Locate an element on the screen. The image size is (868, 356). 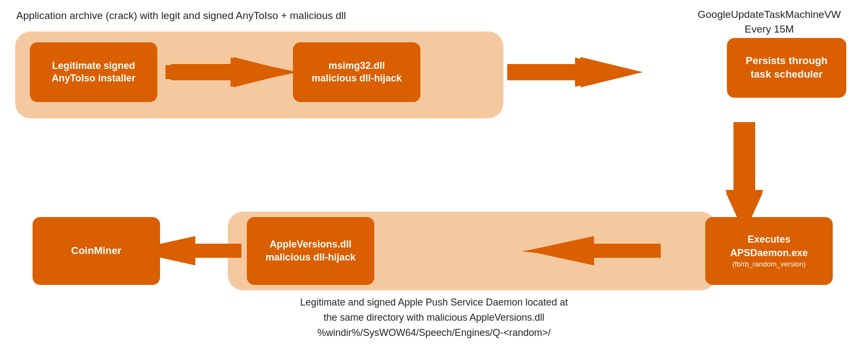
btn-executes: Executes APSDaemon.exe (fb/rb_random_ver… is located at coordinates (769, 251).